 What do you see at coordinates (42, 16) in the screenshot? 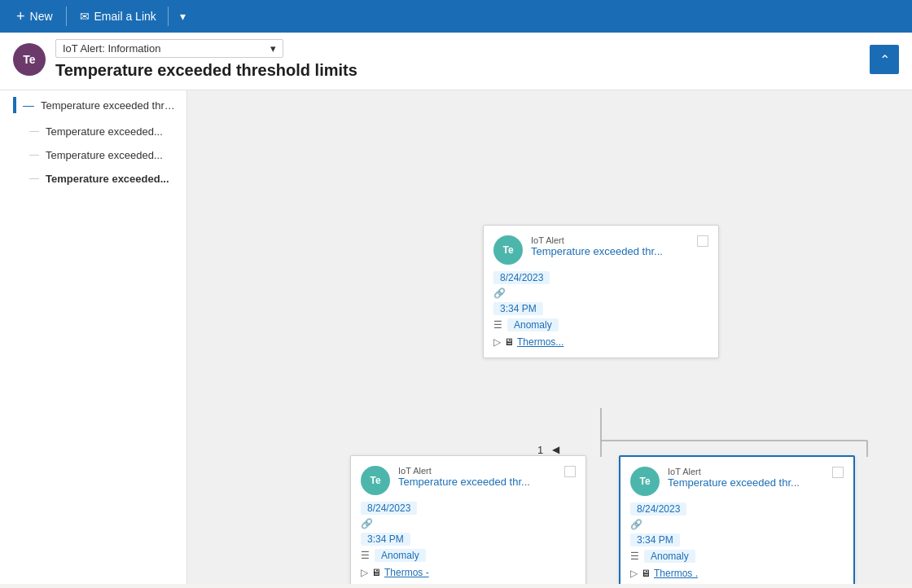
I see `new-label: New` at bounding box center [42, 16].